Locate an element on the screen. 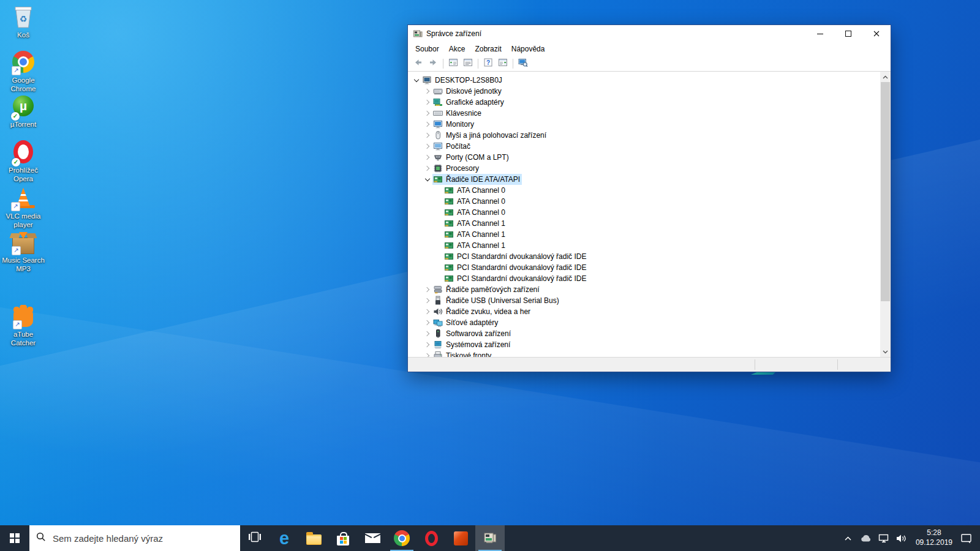 The image size is (980, 551). tree-item-content: Řadiče zvuku, videa a her is located at coordinates (483, 312).